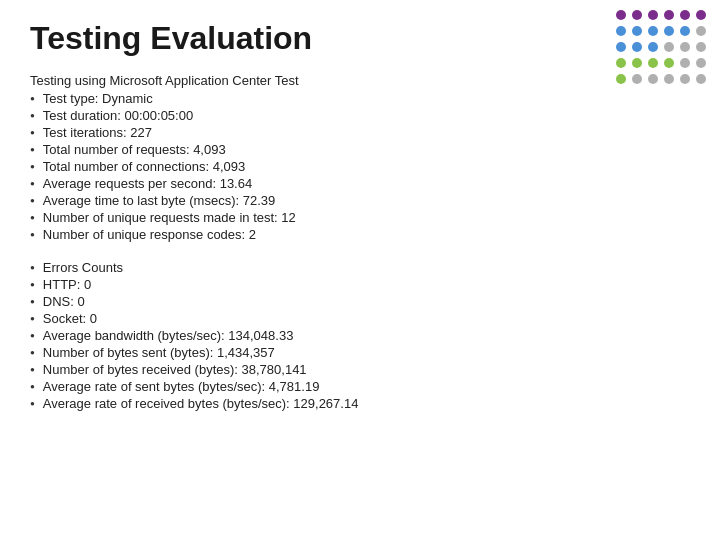  I want to click on list-item: Errors Counts, so click(340, 268).